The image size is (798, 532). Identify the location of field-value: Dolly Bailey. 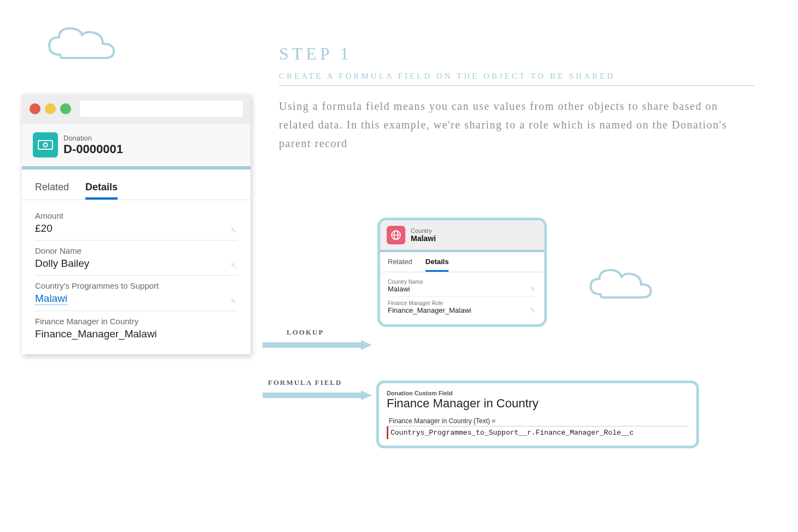
(136, 264).